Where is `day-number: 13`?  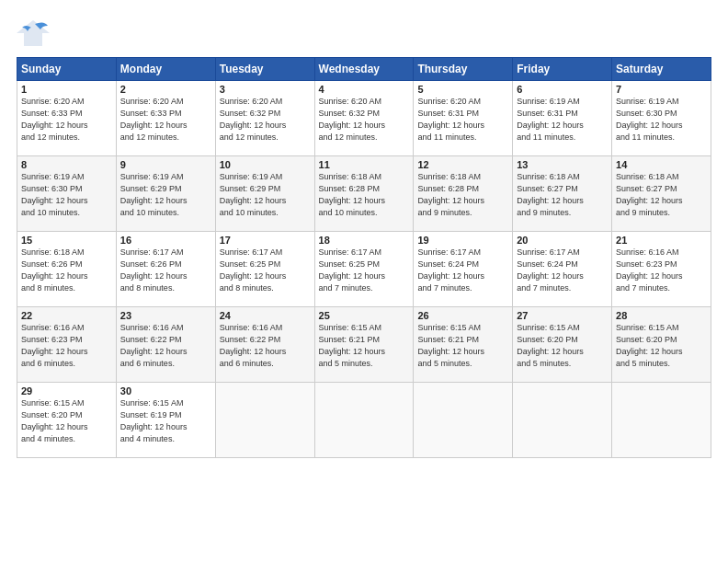 day-number: 13 is located at coordinates (563, 165).